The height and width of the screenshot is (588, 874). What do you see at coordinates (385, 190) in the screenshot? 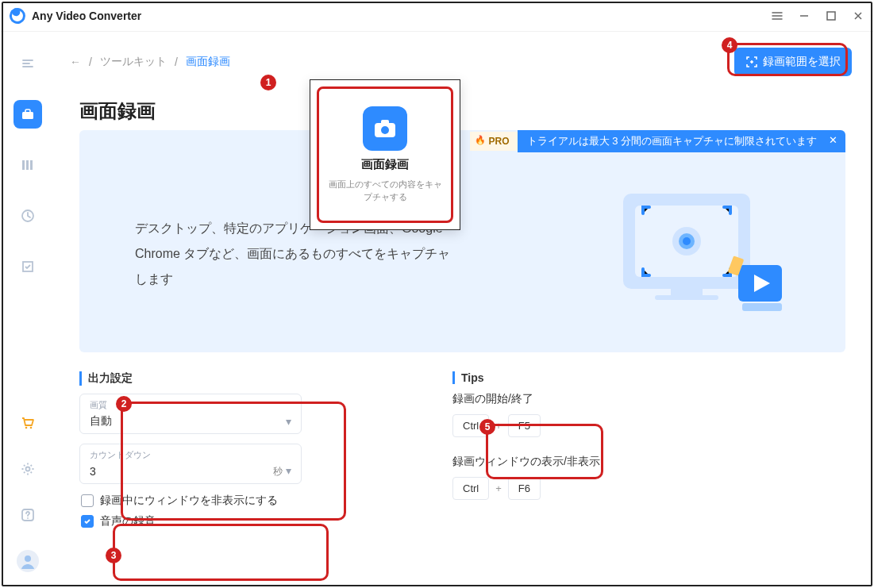
I see `feature-card-subtitle: 画面上のすべての内容をキャプチャする` at bounding box center [385, 190].